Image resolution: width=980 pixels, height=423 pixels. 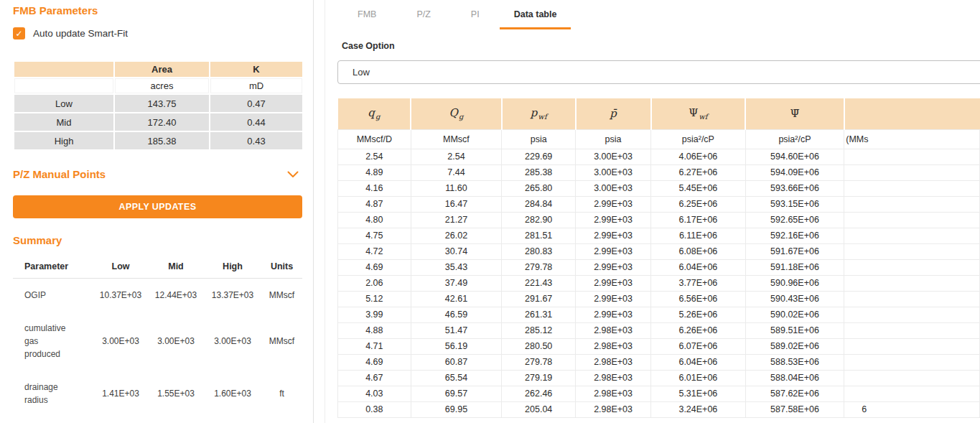 I want to click on datatable-cell: 591.67E+06, so click(x=795, y=251).